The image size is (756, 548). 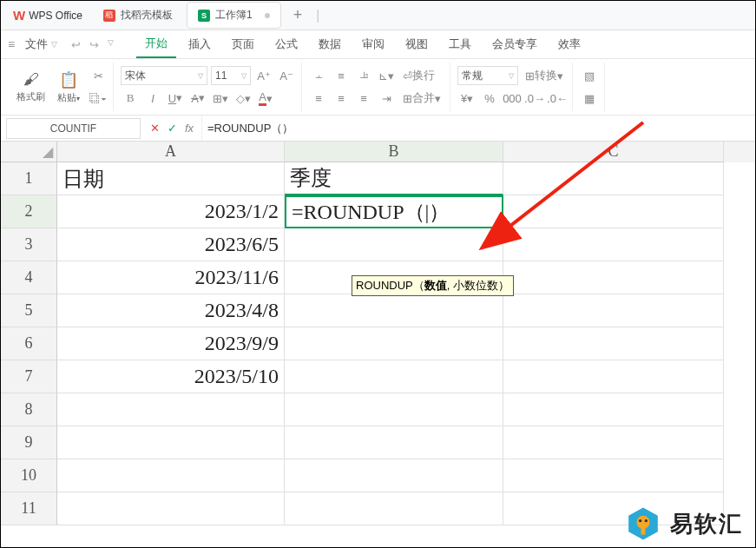 I want to click on cell-C2, so click(x=614, y=212).